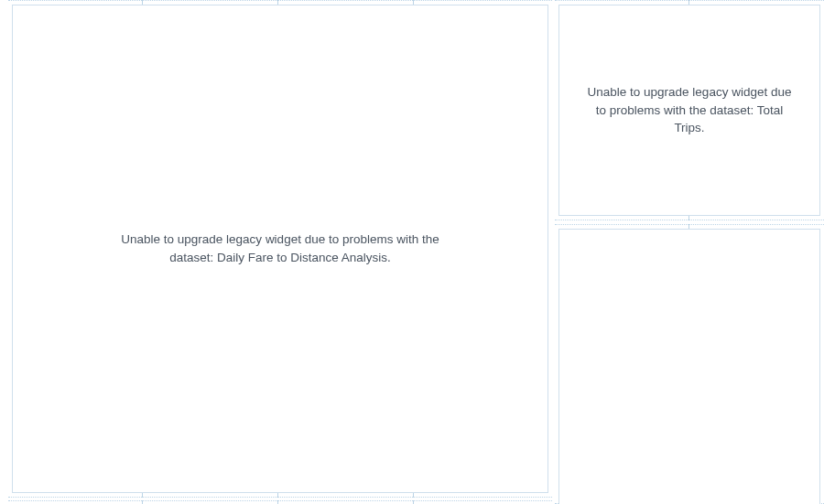 The width and height of the screenshot is (824, 504). Describe the element at coordinates (689, 110) in the screenshot. I see `widget-panel-total-trips: Unable to upgrade legacy widget due to p…` at that location.